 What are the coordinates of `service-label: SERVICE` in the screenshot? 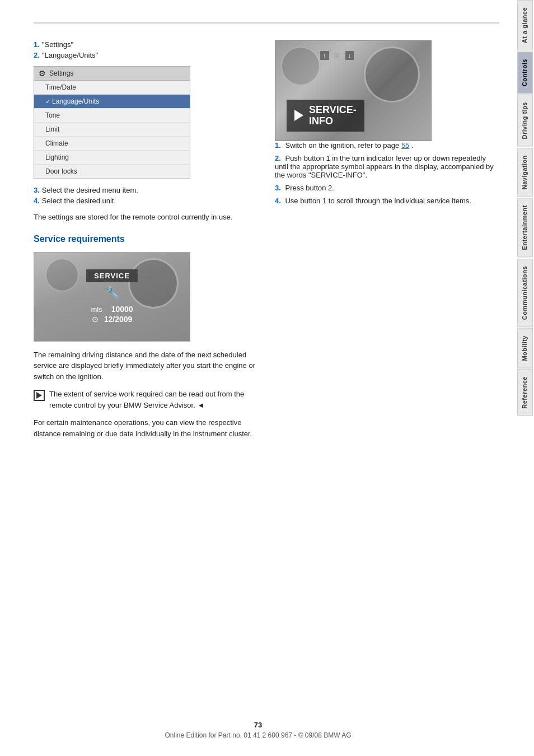 It's located at (112, 276).